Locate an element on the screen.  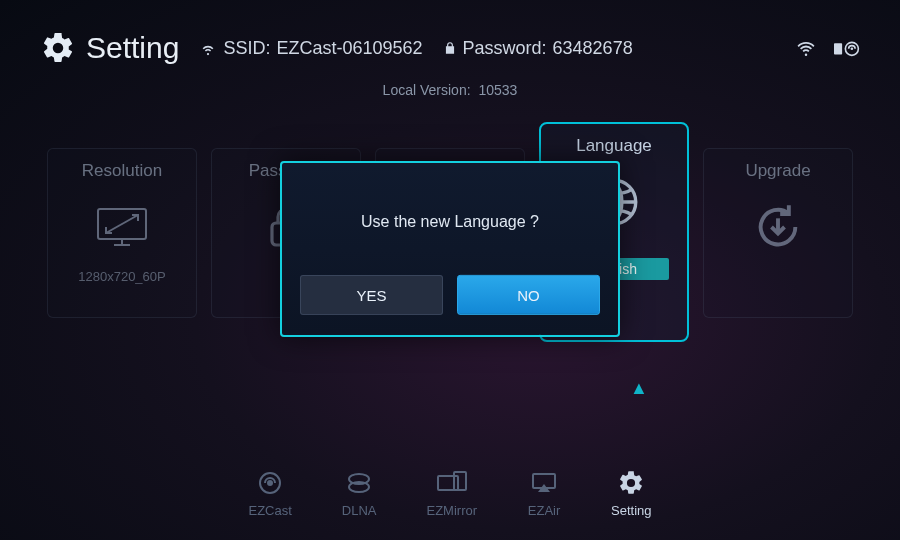
tile-upgrade-title: Upgrade is located at coordinates (778, 171).